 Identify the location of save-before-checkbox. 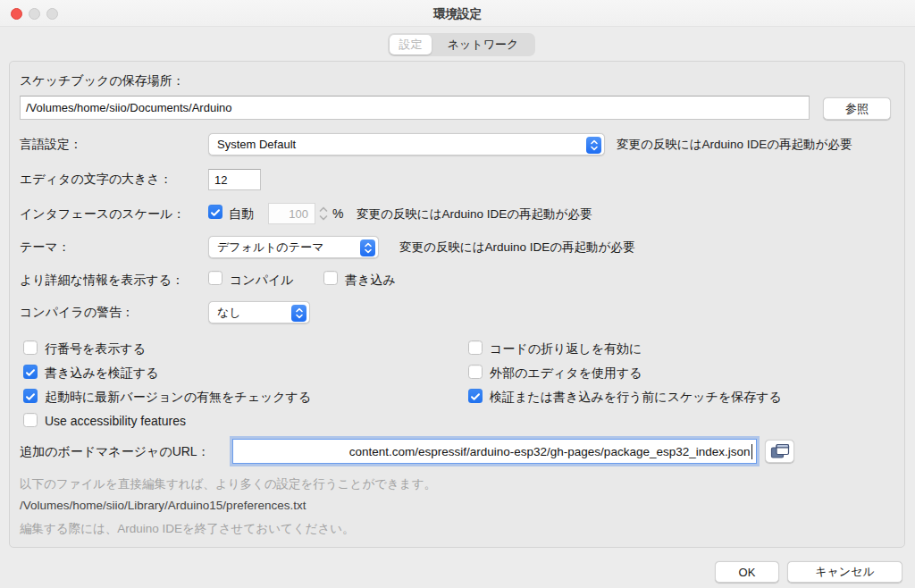
(475, 396).